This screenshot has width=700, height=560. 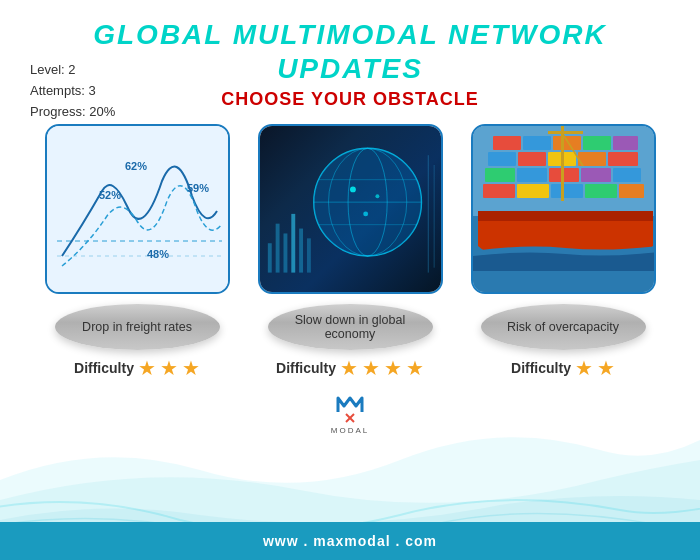 What do you see at coordinates (350, 209) in the screenshot?
I see `globe-svg` at bounding box center [350, 209].